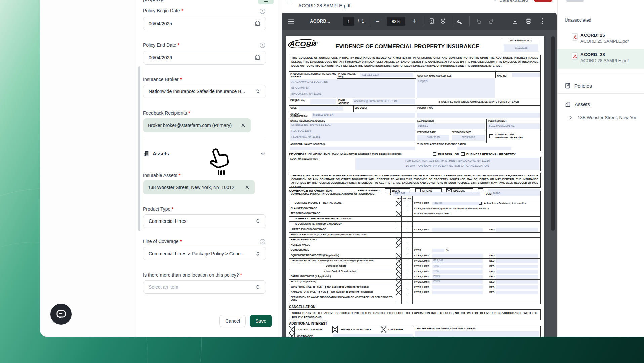 The width and height of the screenshot is (644, 363). Describe the element at coordinates (415, 63) in the screenshot. I see `form-disclaimer: THIS EVIDENCE OF COMMERCIAL PROPERTY INS…` at that location.